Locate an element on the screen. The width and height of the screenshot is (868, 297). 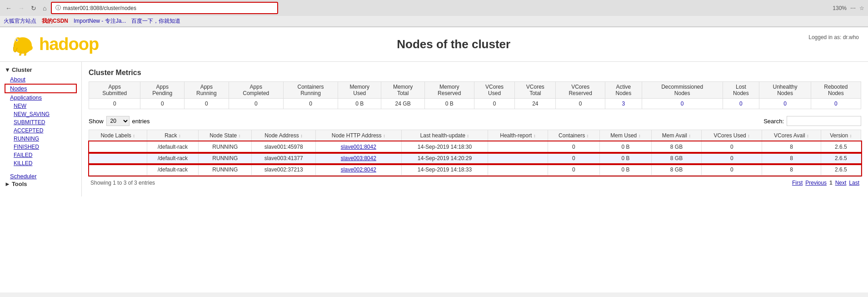
sidebar-item-killed: KILLED is located at coordinates (41, 163).